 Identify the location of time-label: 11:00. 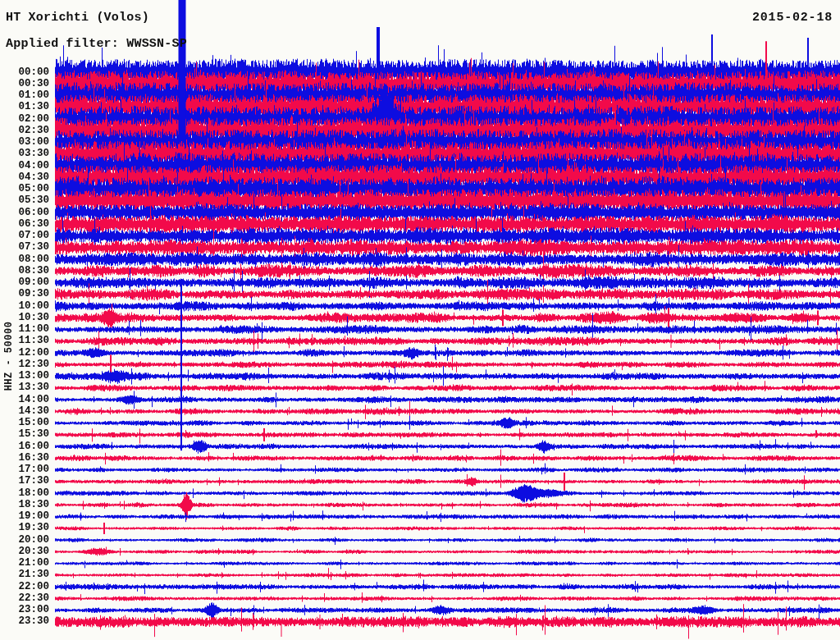
(25, 330).